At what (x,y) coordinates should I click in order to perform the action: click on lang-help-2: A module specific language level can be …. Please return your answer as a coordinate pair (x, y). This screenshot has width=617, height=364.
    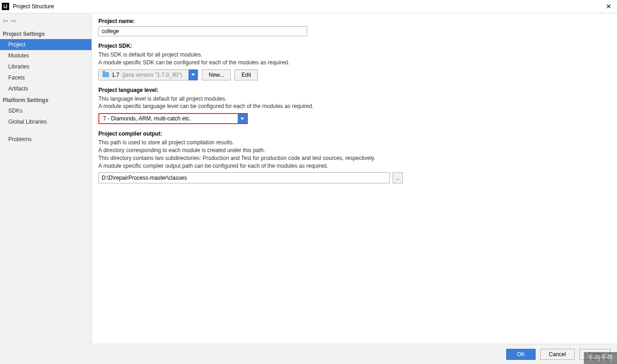
    Looking at the image, I should click on (354, 107).